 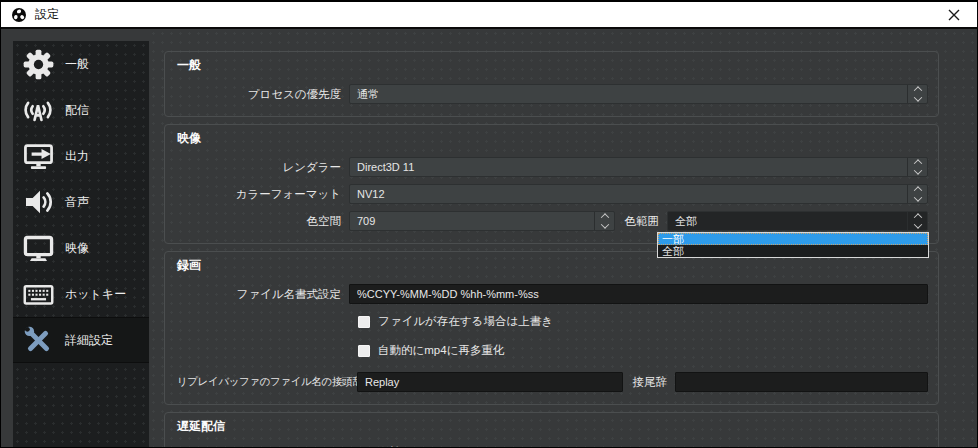 I want to click on remux-checkbox-row: 自動的にmp4に再多重化, so click(x=643, y=350).